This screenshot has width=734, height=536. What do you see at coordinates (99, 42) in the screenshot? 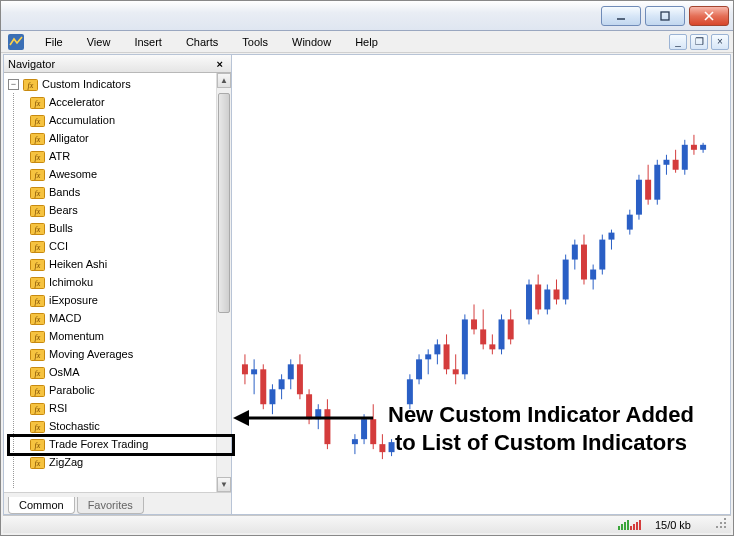
I see `menu-view: View` at bounding box center [99, 42].